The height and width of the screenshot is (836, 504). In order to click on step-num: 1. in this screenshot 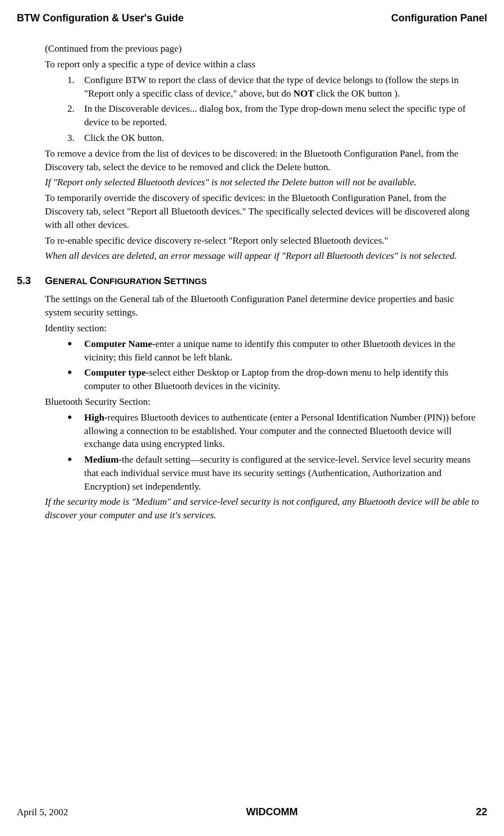, I will do `click(76, 87)`.